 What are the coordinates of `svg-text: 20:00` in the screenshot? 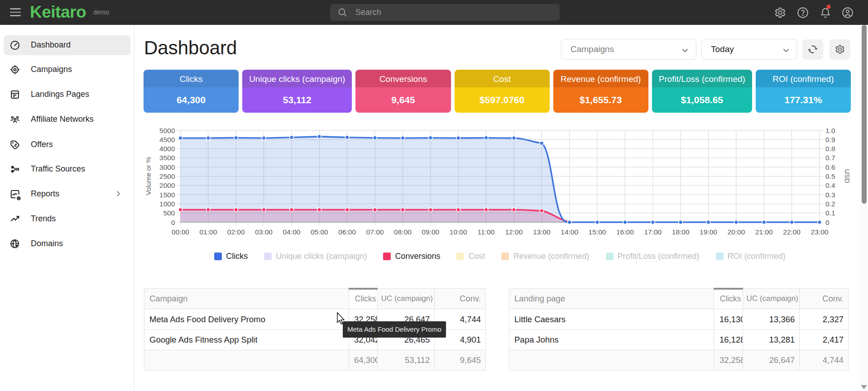 It's located at (736, 232).